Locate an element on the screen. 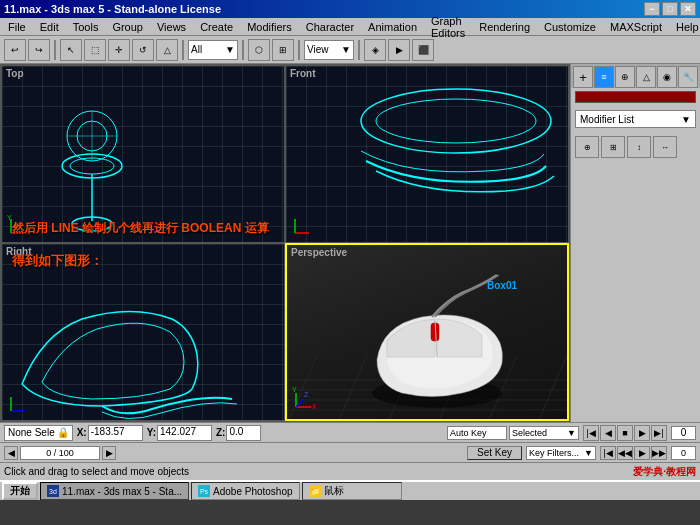 The image size is (700, 525). menu-customize: Customize is located at coordinates (570, 27).